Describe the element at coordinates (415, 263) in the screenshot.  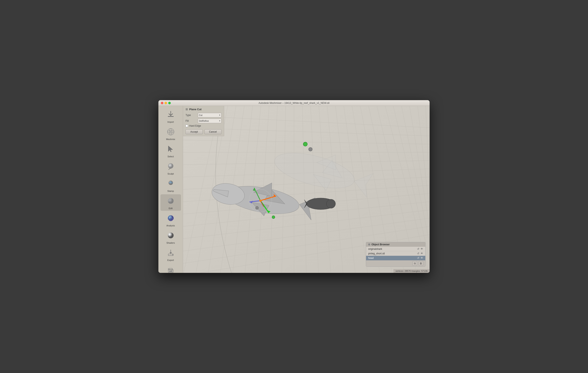
I see `ob-duplicate-button: ⧉` at that location.